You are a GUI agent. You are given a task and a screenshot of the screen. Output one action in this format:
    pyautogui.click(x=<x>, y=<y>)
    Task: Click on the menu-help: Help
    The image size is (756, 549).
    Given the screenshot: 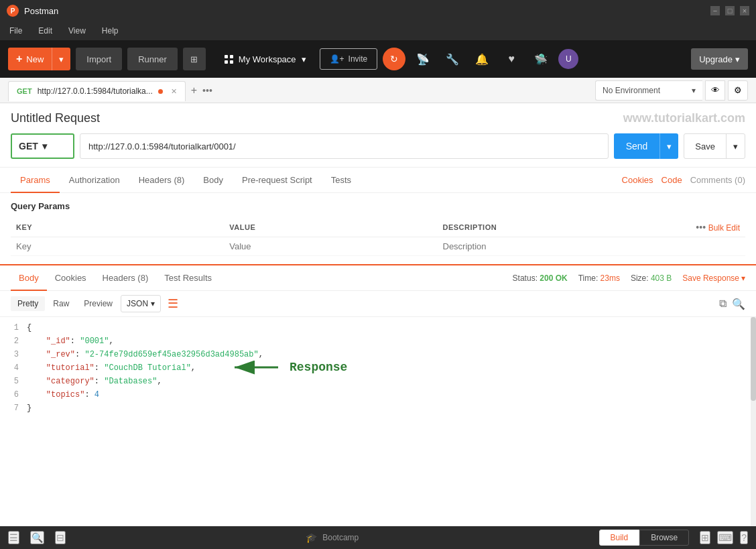 What is the action you would take?
    pyautogui.click(x=110, y=31)
    